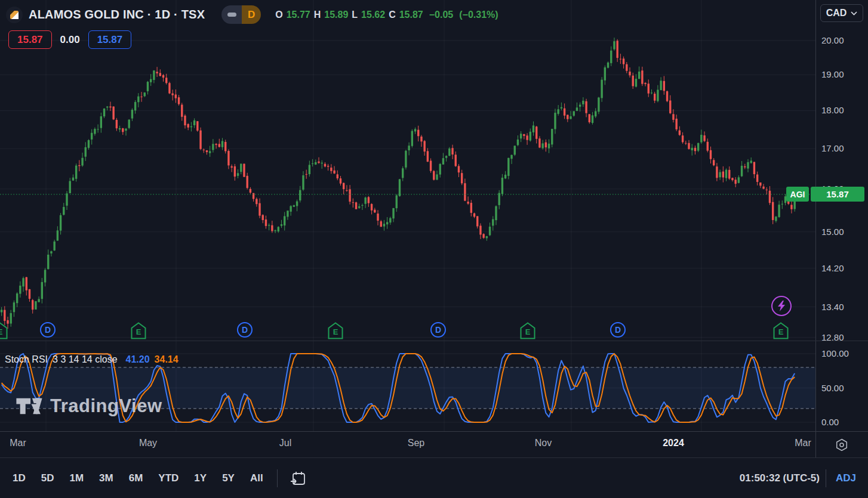  I want to click on toggle-track, so click(232, 14).